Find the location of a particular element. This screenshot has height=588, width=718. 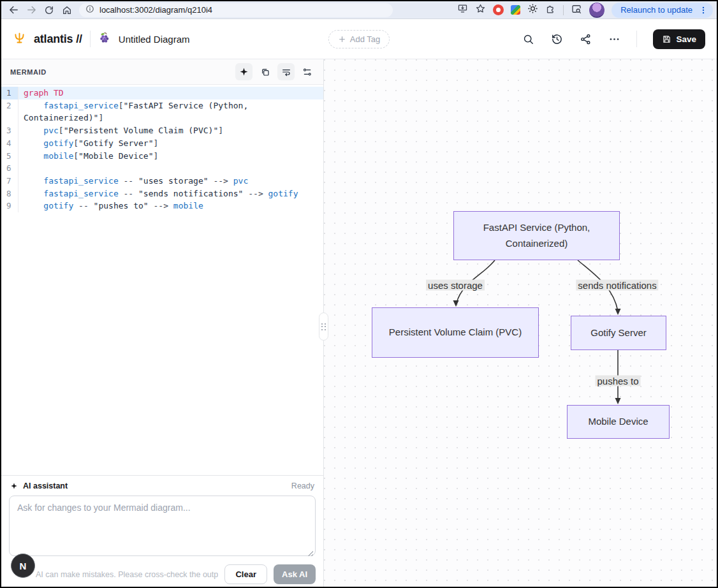

code-row: 2 fastapi_service["FastAPI Service (Pyth… is located at coordinates (162, 106).